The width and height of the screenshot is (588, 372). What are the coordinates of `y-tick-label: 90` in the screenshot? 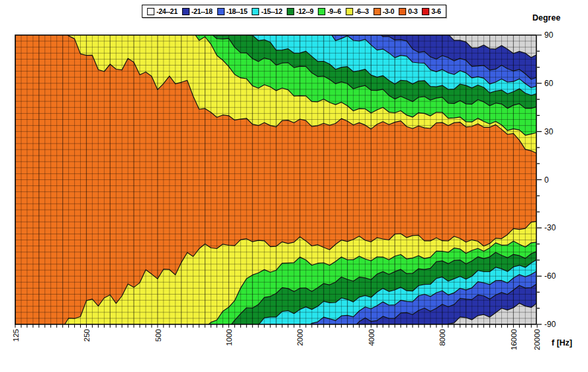 It's located at (549, 35).